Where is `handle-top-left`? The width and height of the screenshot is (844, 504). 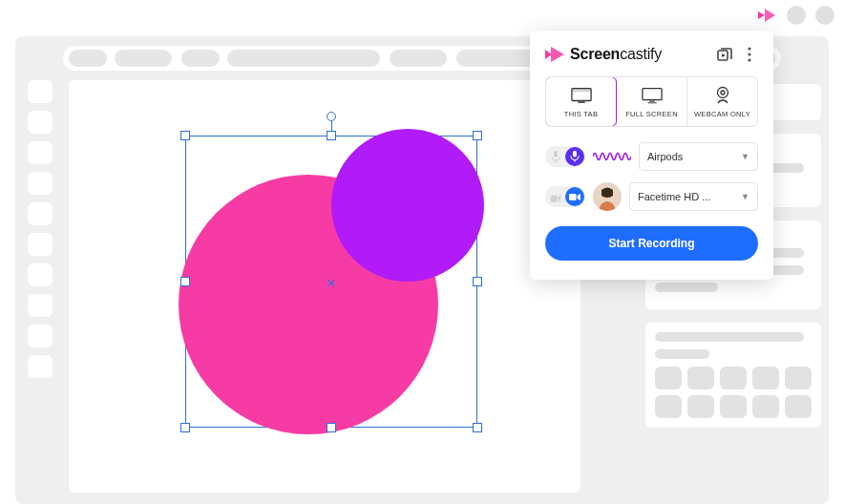 handle-top-left is located at coordinates (185, 136).